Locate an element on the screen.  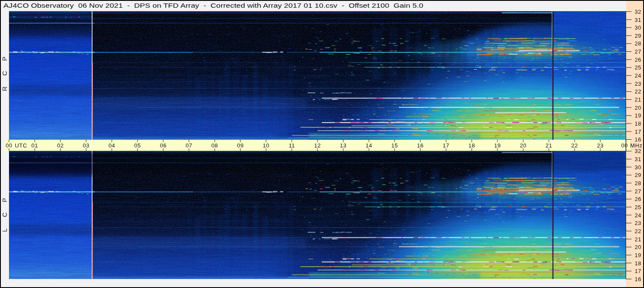
svg-text: MHz is located at coordinates (637, 146).